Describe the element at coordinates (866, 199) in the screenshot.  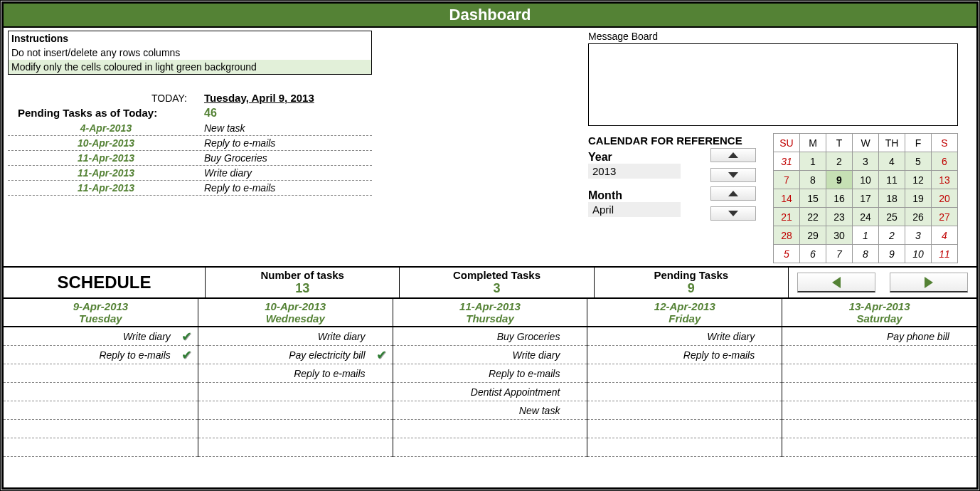
I see `mini-cal-day: 17` at that location.